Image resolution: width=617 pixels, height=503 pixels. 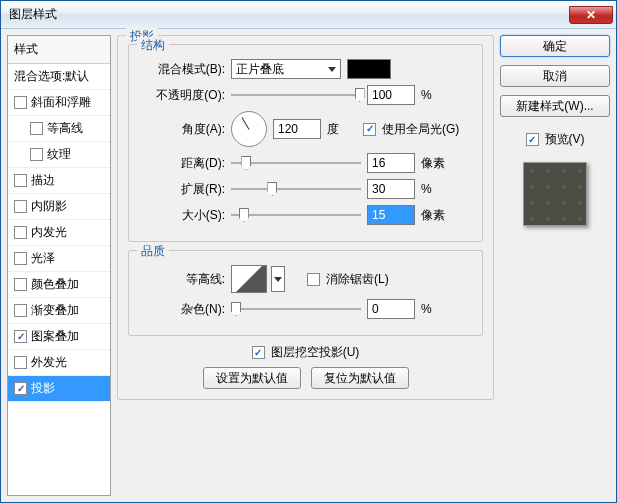 I want to click on sidebar-item-4: 内阴影, so click(x=59, y=207).